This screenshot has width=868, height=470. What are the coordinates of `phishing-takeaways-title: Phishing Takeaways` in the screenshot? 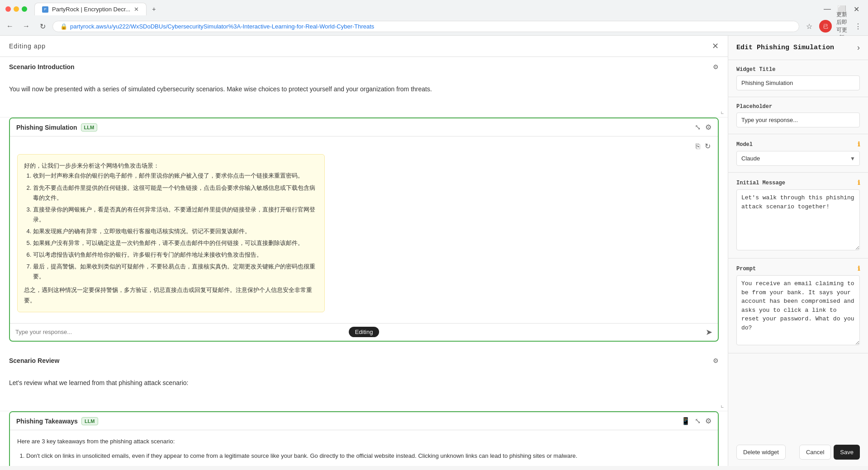 It's located at (47, 421).